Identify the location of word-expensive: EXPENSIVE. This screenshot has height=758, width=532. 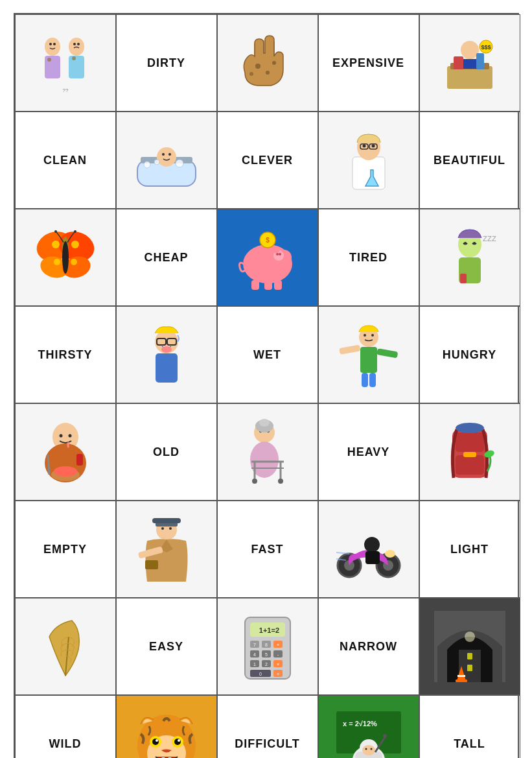
(368, 64).